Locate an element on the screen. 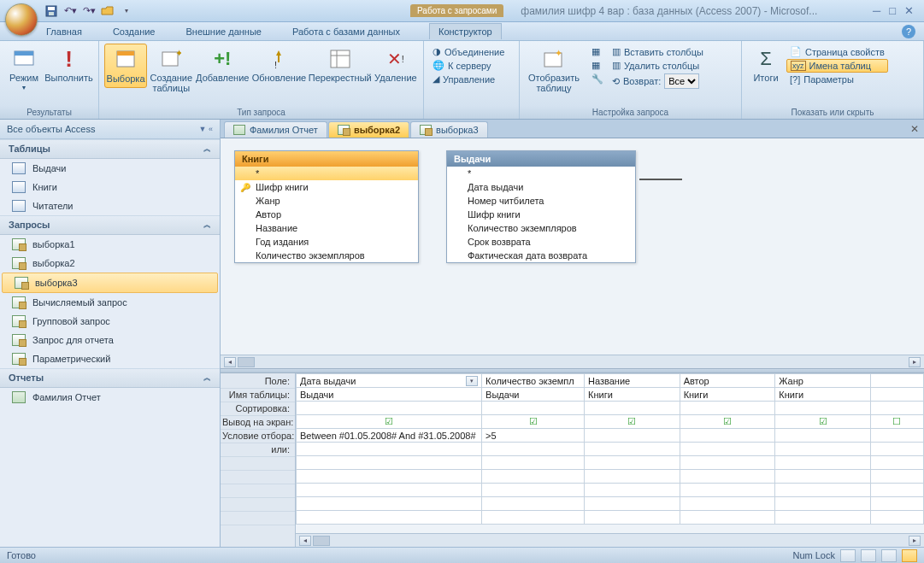 The image size is (924, 563). redo-icon: ↷▾ is located at coordinates (89, 11).